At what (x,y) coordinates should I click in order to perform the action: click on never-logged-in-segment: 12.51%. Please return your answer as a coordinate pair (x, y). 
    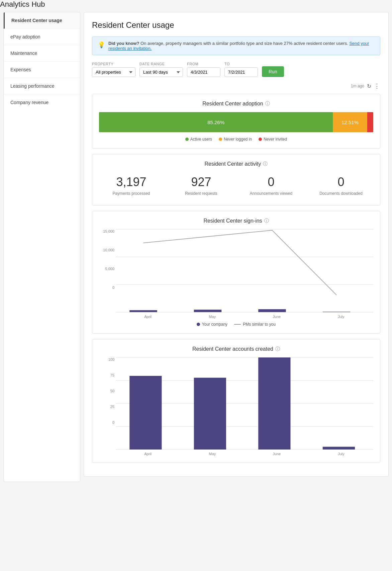
    Looking at the image, I should click on (350, 122).